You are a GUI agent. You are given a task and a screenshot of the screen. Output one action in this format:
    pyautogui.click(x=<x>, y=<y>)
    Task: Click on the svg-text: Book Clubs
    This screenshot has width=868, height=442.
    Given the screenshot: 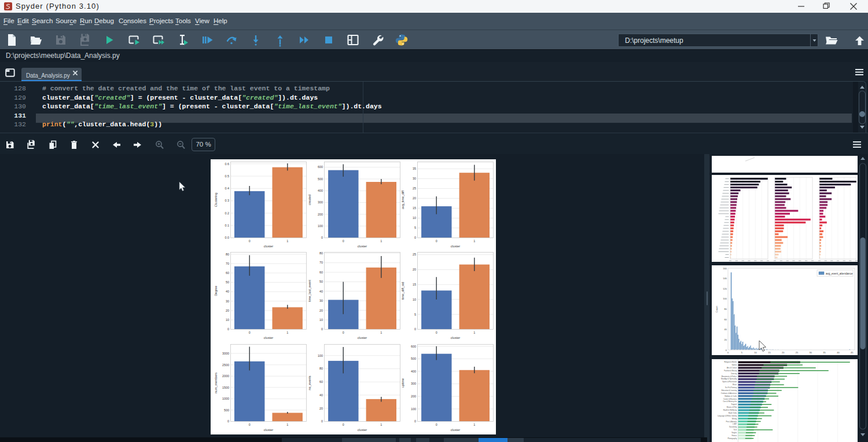 What is the action you would take?
    pyautogui.click(x=733, y=413)
    